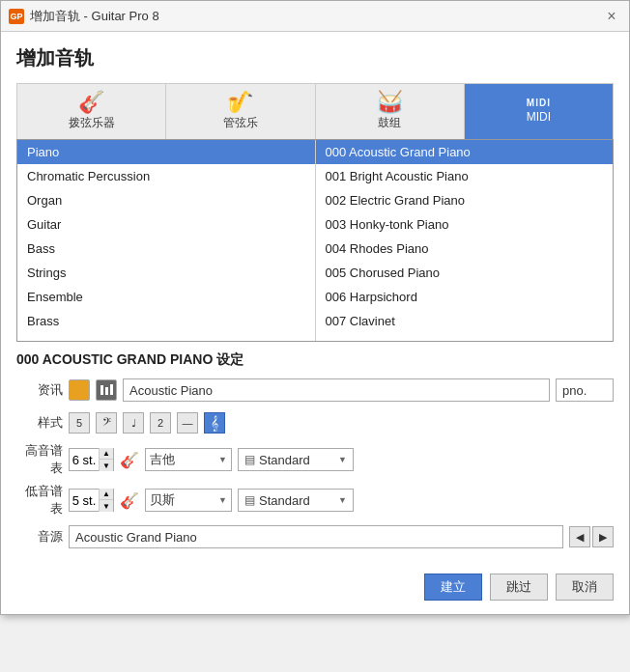 The height and width of the screenshot is (672, 630). What do you see at coordinates (106, 454) in the screenshot?
I see `treble-spin-up: ▲` at bounding box center [106, 454].